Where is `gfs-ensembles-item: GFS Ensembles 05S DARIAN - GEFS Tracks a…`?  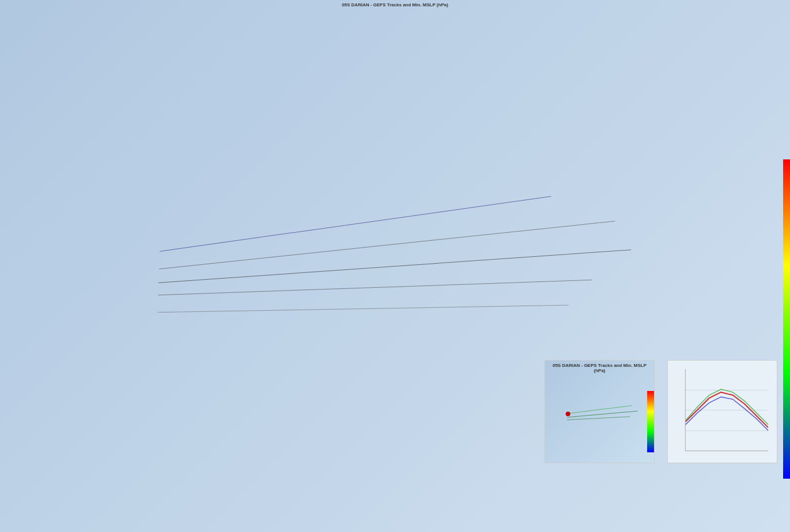 gfs-ensembles-item: GFS Ensembles 05S DARIAN - GEFS Tracks a… is located at coordinates (726, 282).